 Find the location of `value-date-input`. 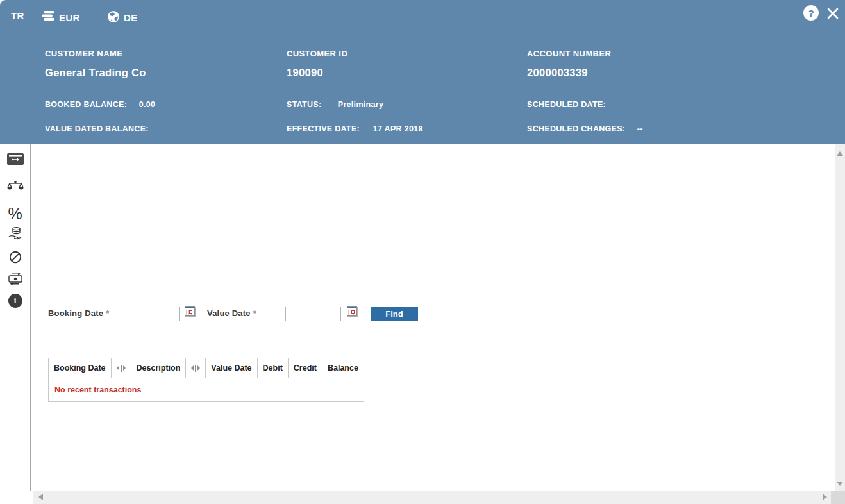

value-date-input is located at coordinates (313, 314).